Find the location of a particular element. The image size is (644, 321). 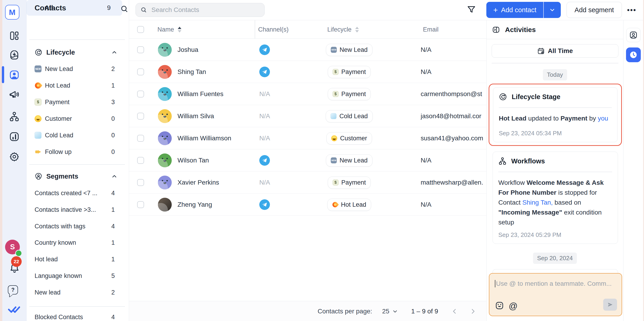

emoji-picker-icon is located at coordinates (500, 306).